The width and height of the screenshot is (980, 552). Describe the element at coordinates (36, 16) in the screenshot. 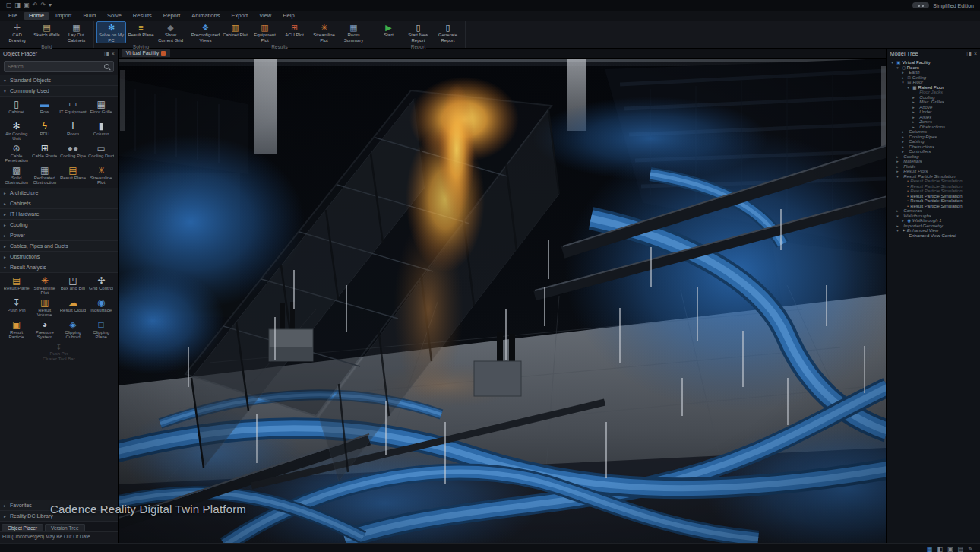

I see `menu-item: Home` at that location.